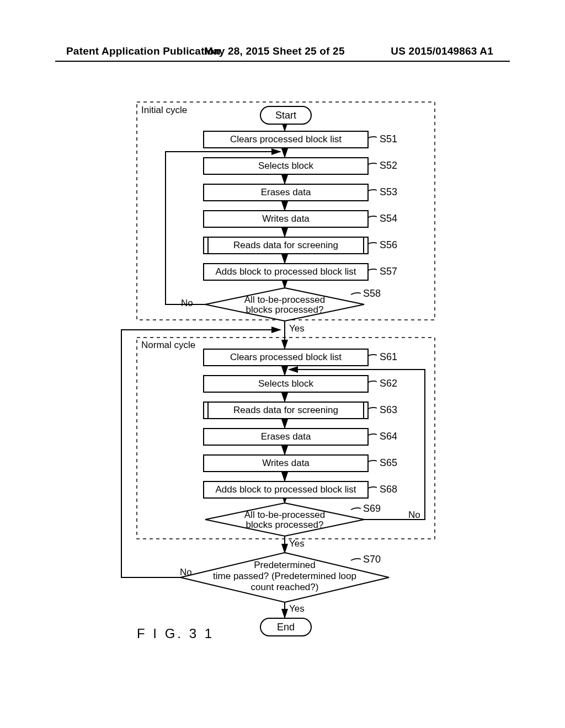 This screenshot has height=728, width=565. I want to click on s70-line3: count reached?), so click(285, 587).